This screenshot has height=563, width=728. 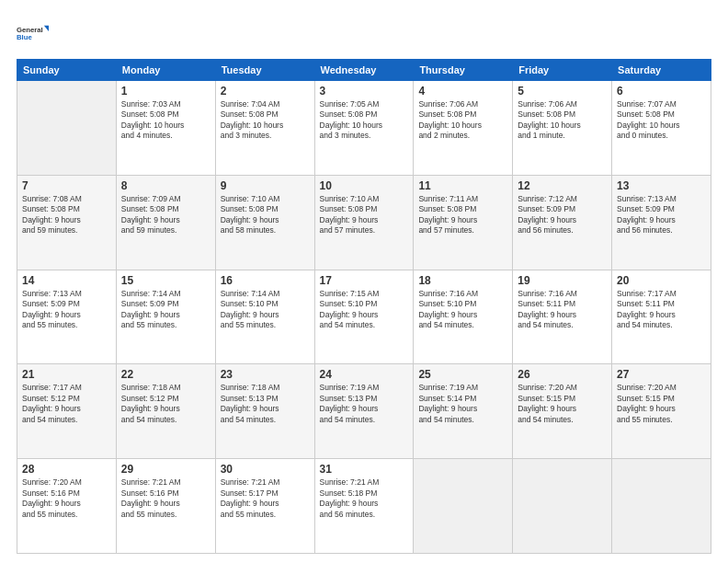 What do you see at coordinates (364, 469) in the screenshot?
I see `day-number: 31` at bounding box center [364, 469].